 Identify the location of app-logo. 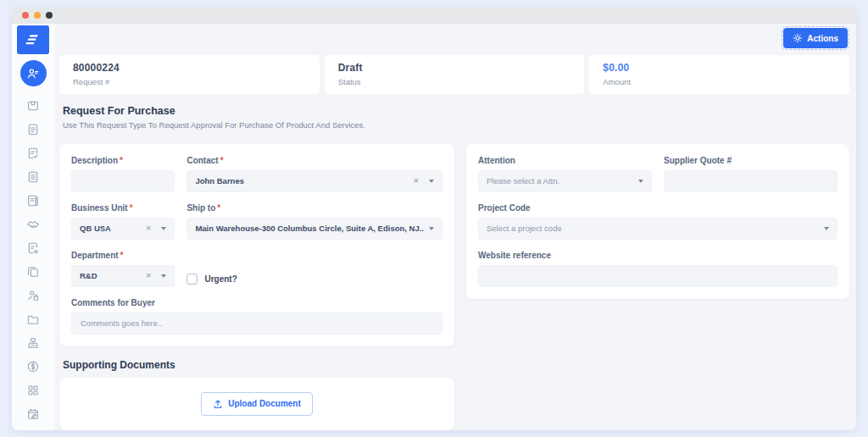
(33, 40).